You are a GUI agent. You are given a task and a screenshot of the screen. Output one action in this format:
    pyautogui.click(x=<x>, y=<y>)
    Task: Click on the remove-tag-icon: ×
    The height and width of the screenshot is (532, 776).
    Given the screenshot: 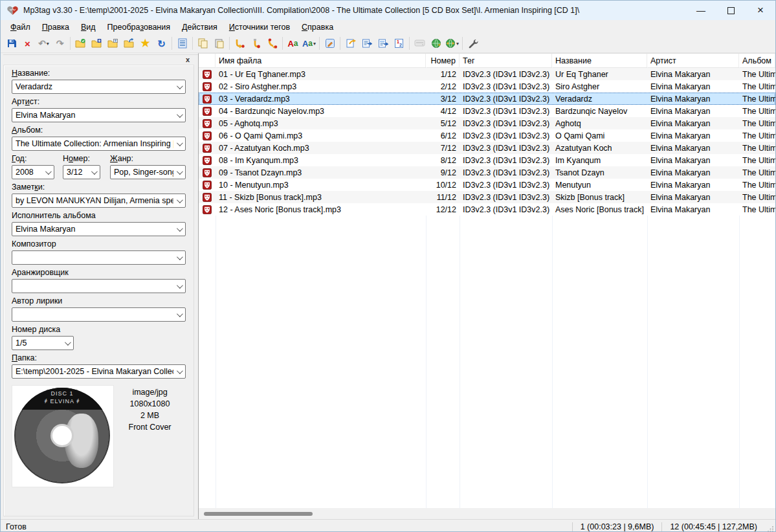 What is the action you would take?
    pyautogui.click(x=27, y=43)
    